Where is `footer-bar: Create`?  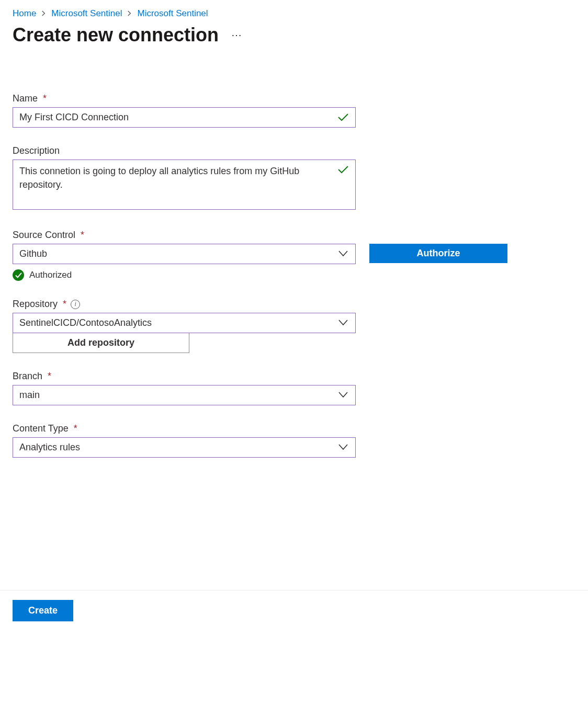
footer-bar: Create is located at coordinates (294, 610).